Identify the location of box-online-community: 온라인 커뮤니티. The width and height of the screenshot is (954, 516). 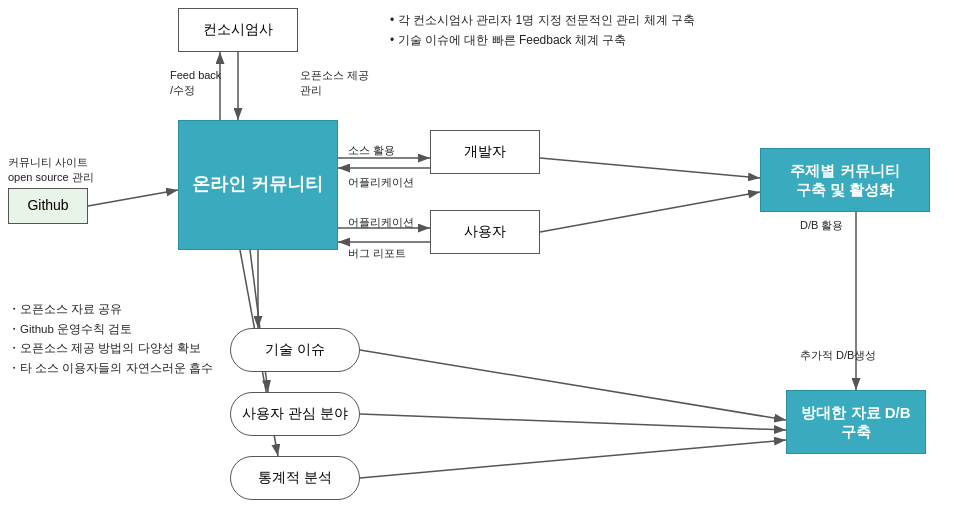
(258, 185).